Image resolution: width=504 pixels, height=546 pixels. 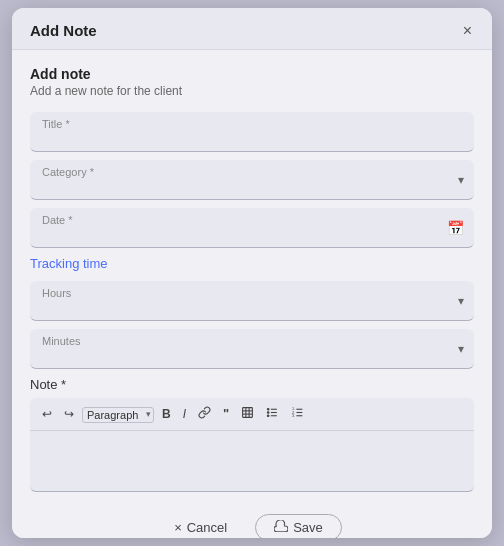 I want to click on save-button: Save, so click(x=298, y=526).